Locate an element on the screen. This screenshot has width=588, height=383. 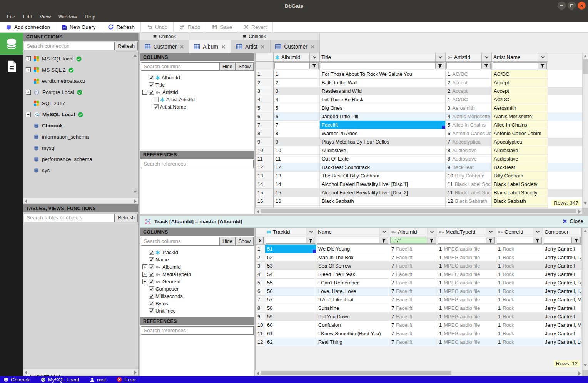
column-tree-item-trackid: TrackId is located at coordinates (197, 253).